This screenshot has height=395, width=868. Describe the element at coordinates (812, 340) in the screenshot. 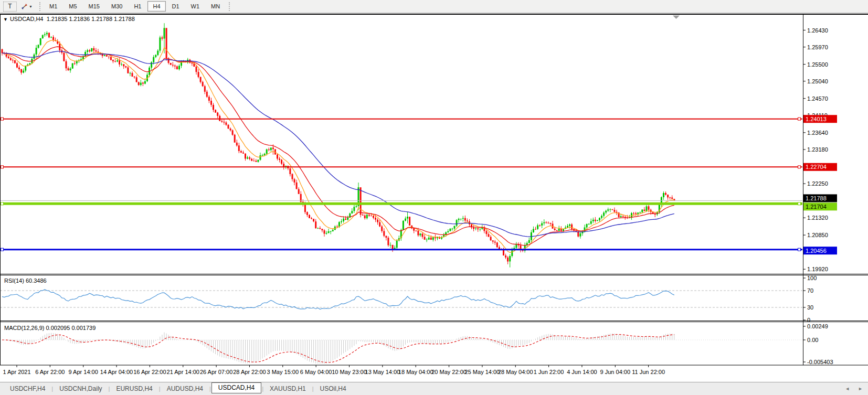

I see `svg-text: 0.00` at that location.